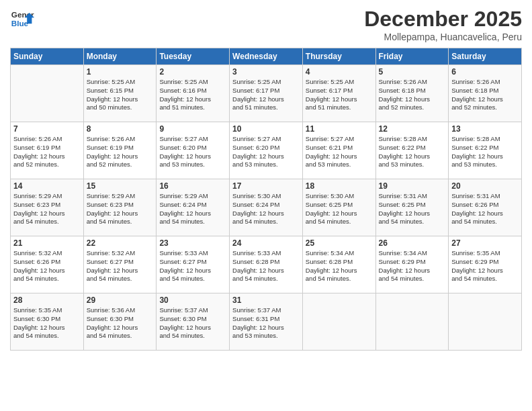 The height and width of the screenshot is (411, 532). What do you see at coordinates (193, 186) in the screenshot?
I see `day-number: 16` at bounding box center [193, 186].